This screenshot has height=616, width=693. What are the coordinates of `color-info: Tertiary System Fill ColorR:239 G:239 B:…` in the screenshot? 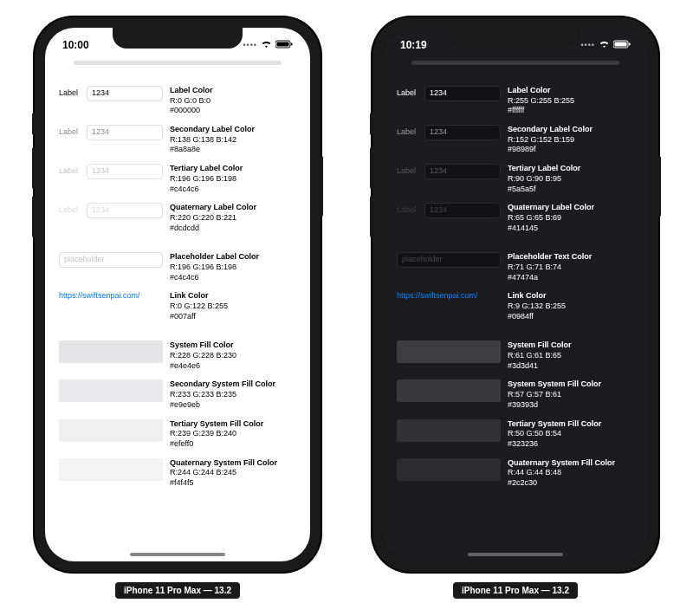 It's located at (217, 435).